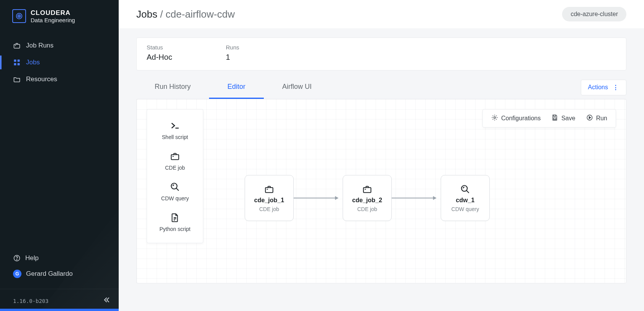 The width and height of the screenshot is (644, 311). What do you see at coordinates (269, 200) in the screenshot?
I see `node-title: cde_job_1` at bounding box center [269, 200].